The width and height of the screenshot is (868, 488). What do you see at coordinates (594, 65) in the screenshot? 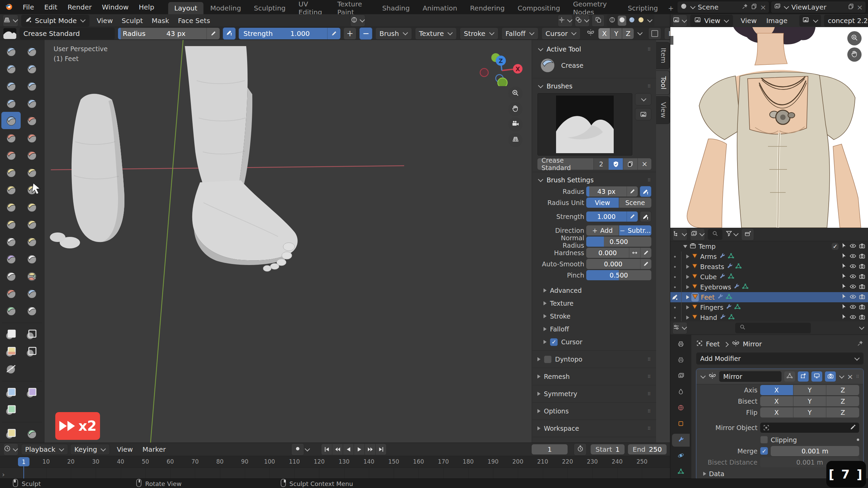
I see `active-tool-row: Crease` at bounding box center [594, 65].